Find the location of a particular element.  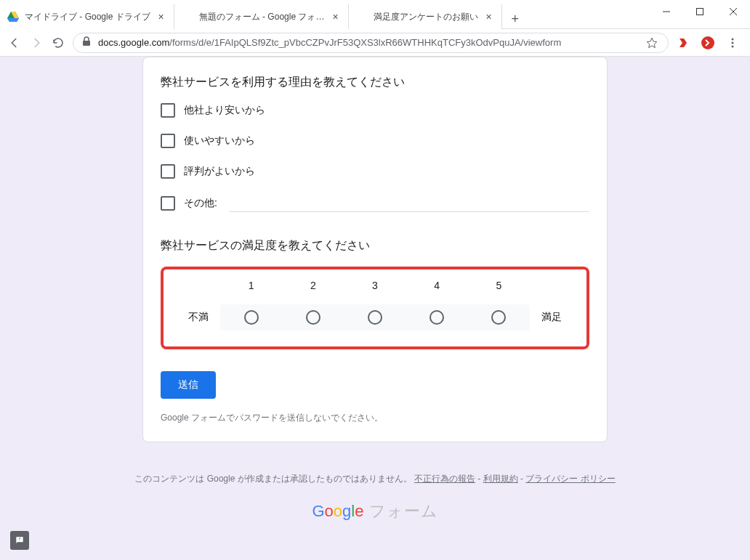

scale-number: 3 is located at coordinates (375, 285).